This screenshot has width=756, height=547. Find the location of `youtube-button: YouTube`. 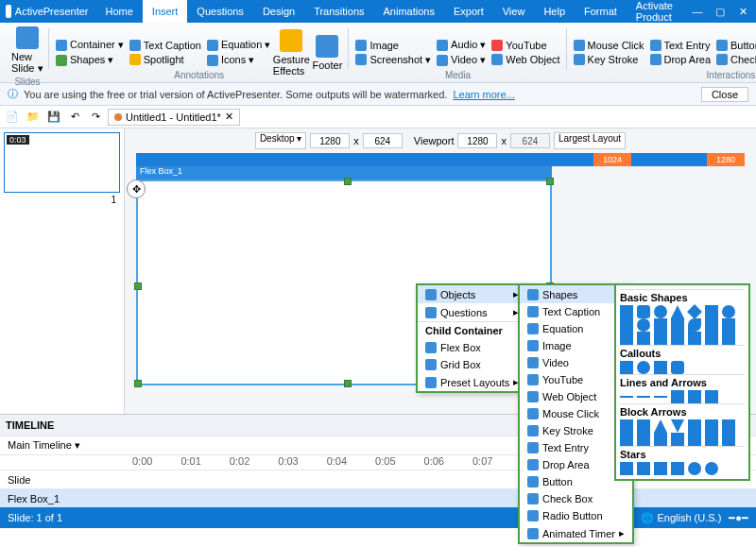

youtube-button: YouTube is located at coordinates (525, 45).